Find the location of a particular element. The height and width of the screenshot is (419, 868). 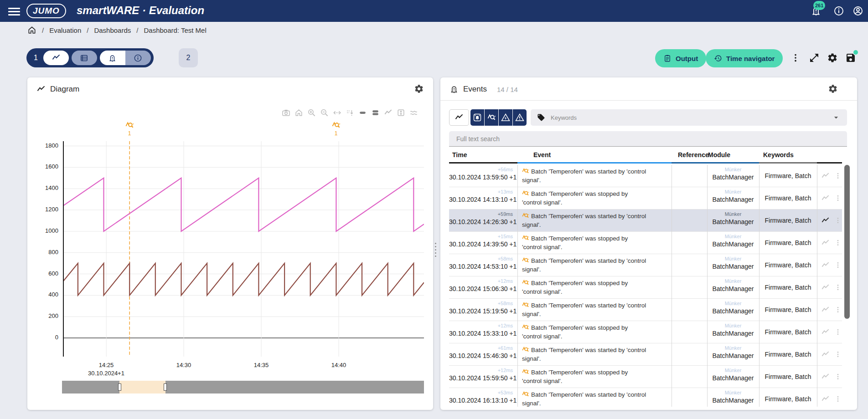

home-icon is located at coordinates (32, 30).